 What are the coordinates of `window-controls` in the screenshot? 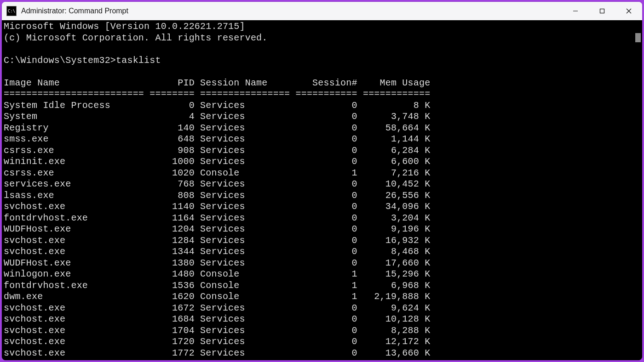 It's located at (602, 11).